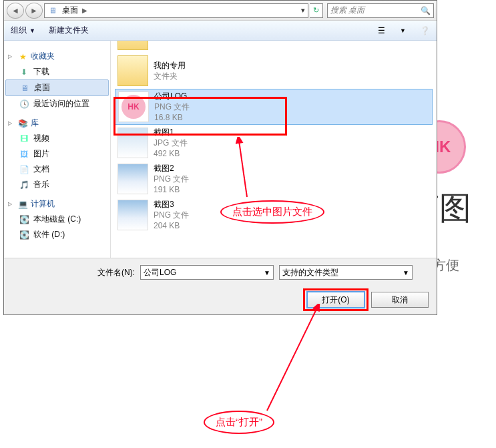 This screenshot has width=496, height=448. What do you see at coordinates (425, 31) in the screenshot?
I see `help-icon: ❔` at bounding box center [425, 31].